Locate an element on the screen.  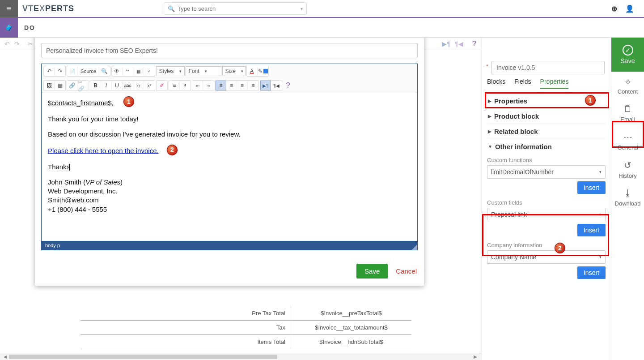
tab-blocks: Blocks is located at coordinates (496, 83).